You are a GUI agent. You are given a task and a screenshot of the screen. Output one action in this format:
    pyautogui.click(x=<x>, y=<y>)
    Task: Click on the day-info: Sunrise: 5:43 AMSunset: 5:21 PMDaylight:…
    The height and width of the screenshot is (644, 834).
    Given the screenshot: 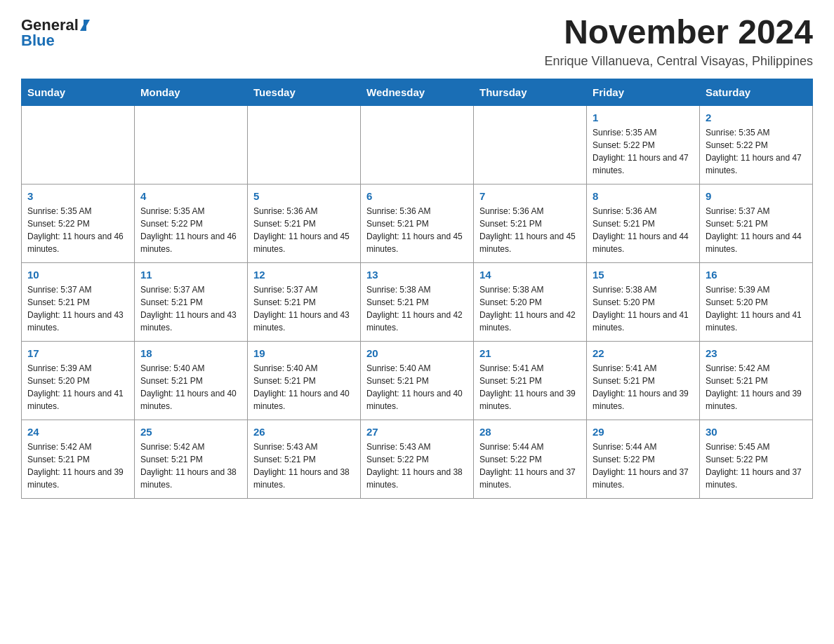 What is the action you would take?
    pyautogui.click(x=304, y=466)
    